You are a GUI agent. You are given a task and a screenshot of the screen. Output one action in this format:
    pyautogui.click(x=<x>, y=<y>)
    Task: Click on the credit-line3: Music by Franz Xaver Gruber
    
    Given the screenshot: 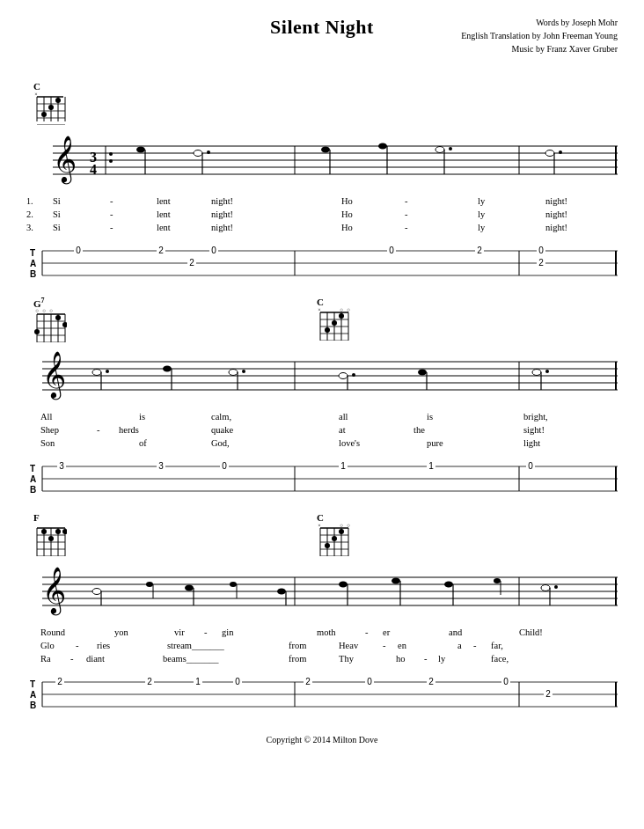 What is the action you would take?
    pyautogui.click(x=539, y=49)
    